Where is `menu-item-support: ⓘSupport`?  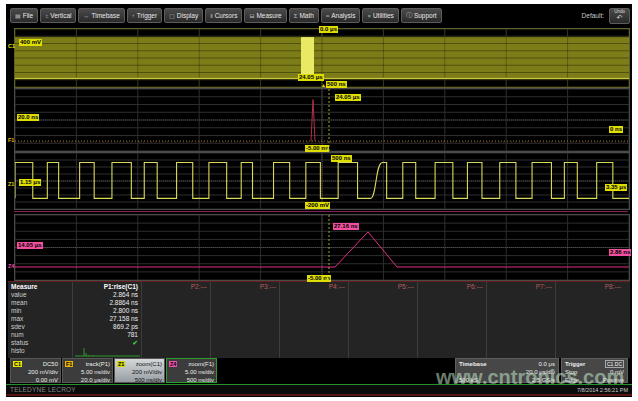
menu-item-support: ⓘSupport is located at coordinates (422, 16).